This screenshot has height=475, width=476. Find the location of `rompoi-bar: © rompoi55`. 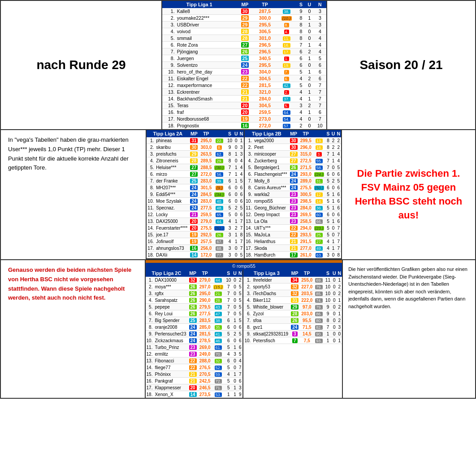

rompoi-bar: © rompoi55 is located at coordinates (244, 266).